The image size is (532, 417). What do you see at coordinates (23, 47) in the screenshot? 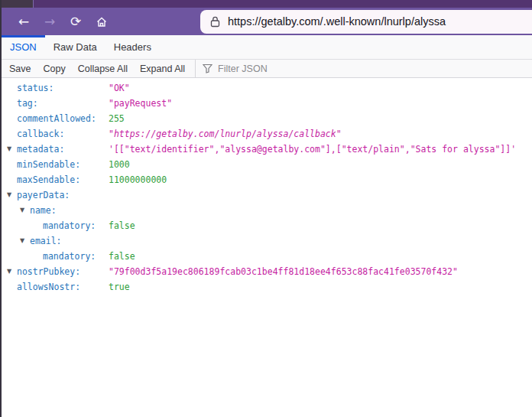
I see `tab-json: JSON` at bounding box center [23, 47].